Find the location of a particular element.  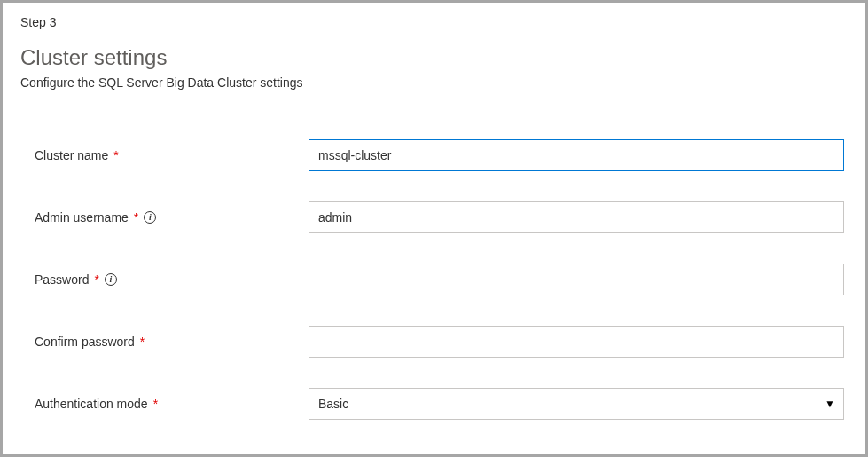

row-confirm-password: Confirm password * is located at coordinates (434, 342).